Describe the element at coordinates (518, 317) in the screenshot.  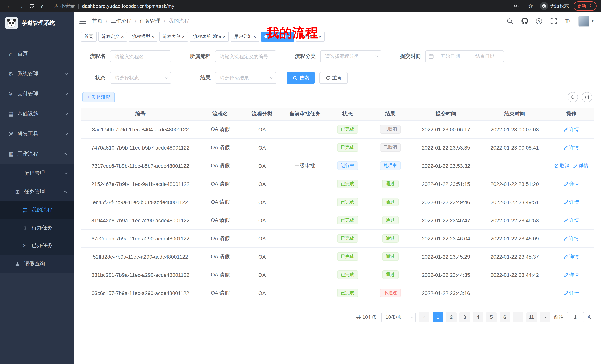
I see `page-button: ···` at that location.